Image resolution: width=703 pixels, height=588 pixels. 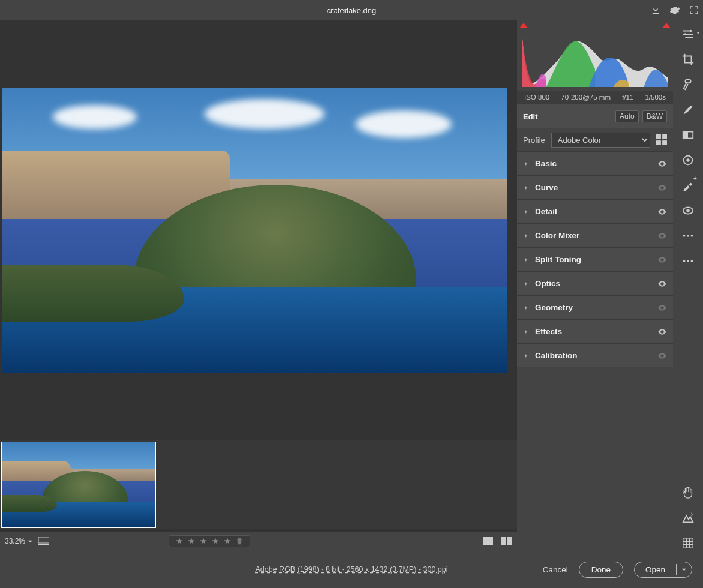 What do you see at coordinates (585, 97) in the screenshot?
I see `exif-lens: 70-200@75 mm` at bounding box center [585, 97].